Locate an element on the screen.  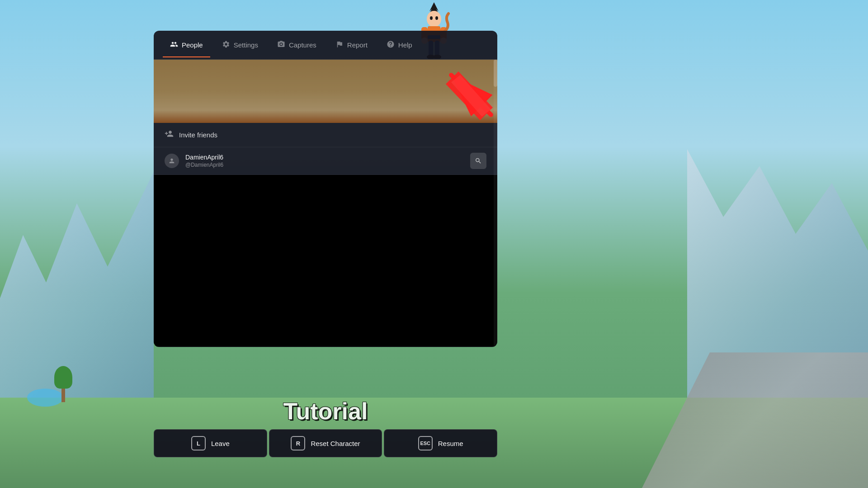
resume-label: Resume is located at coordinates (451, 444).